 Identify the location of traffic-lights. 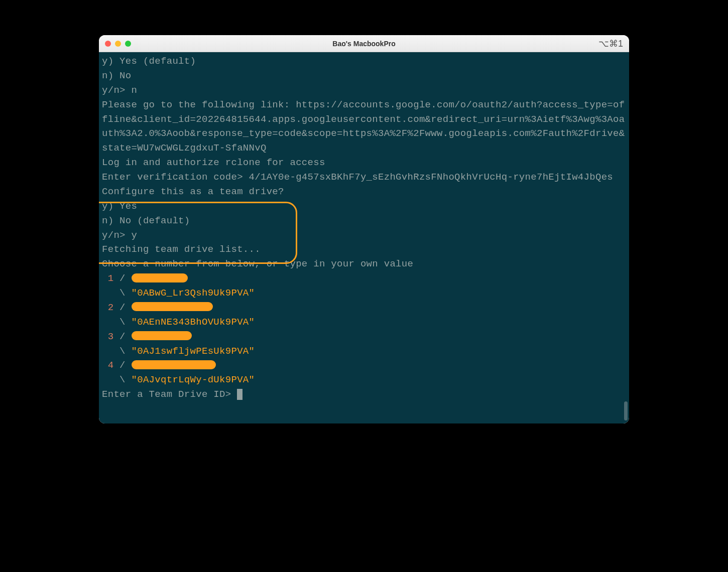
(118, 44).